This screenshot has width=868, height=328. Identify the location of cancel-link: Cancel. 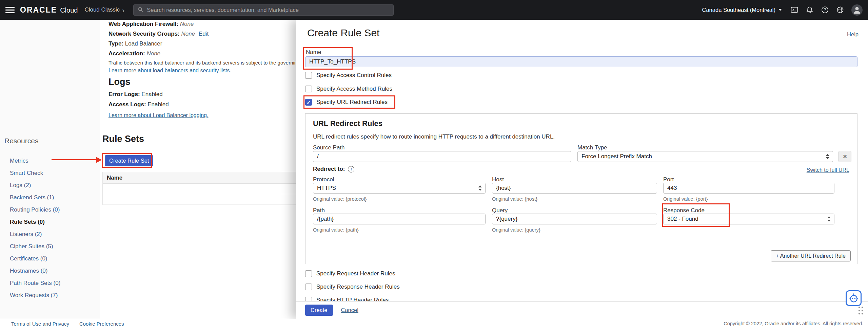
(350, 310).